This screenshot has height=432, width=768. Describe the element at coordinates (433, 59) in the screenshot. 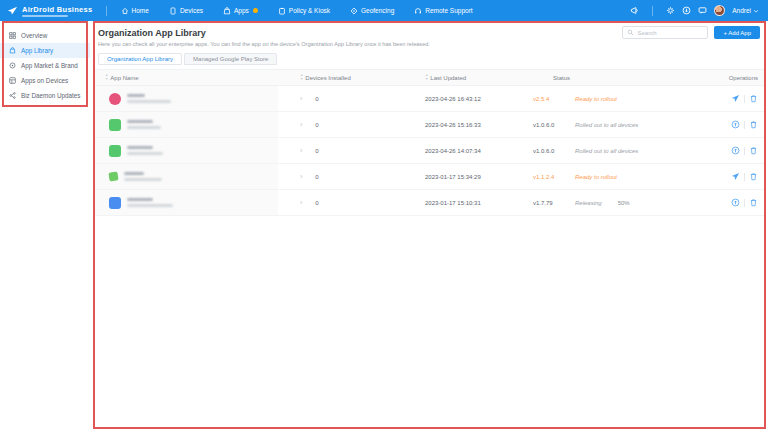

I see `library-tabs: Organization App Library Managed Google …` at that location.